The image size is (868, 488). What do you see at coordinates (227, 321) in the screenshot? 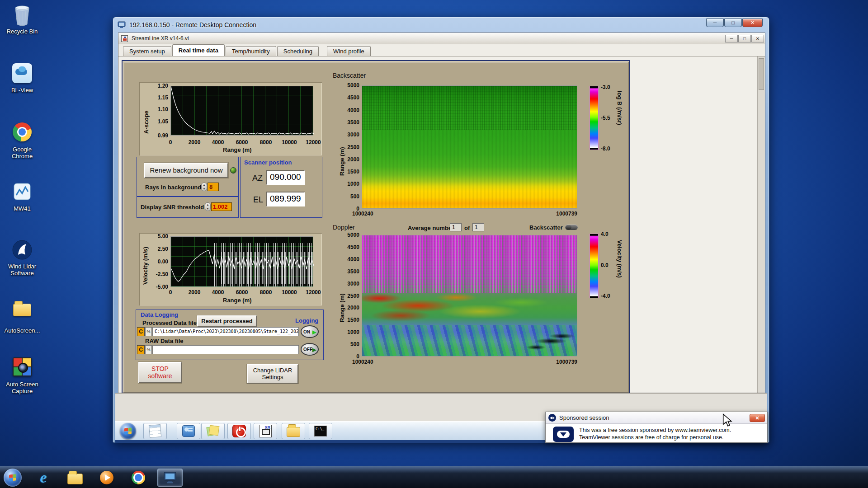
I see `restart-processed-file-button: Restart processed file` at bounding box center [227, 321].